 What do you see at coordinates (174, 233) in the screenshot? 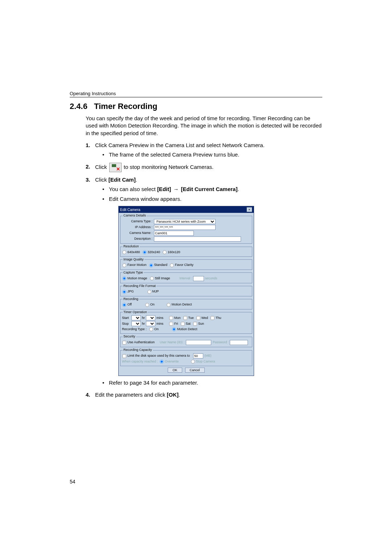
I see `camera-name-input` at bounding box center [174, 233].